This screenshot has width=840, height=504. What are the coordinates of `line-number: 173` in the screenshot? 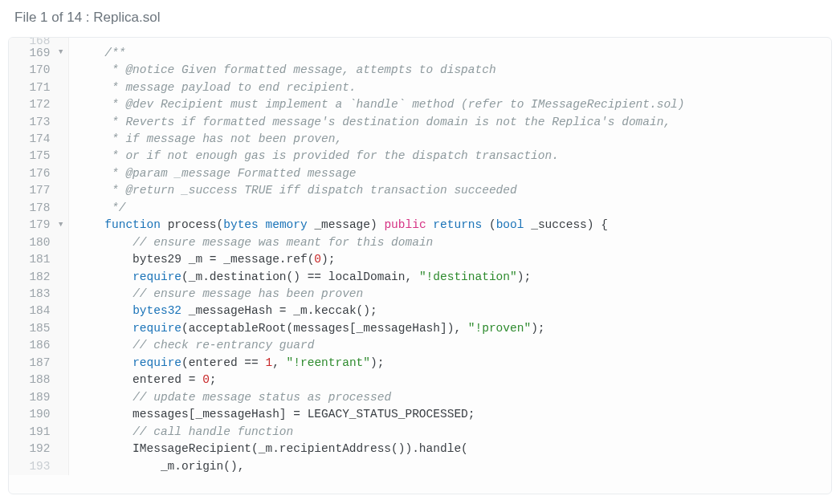 It's located at (39, 122).